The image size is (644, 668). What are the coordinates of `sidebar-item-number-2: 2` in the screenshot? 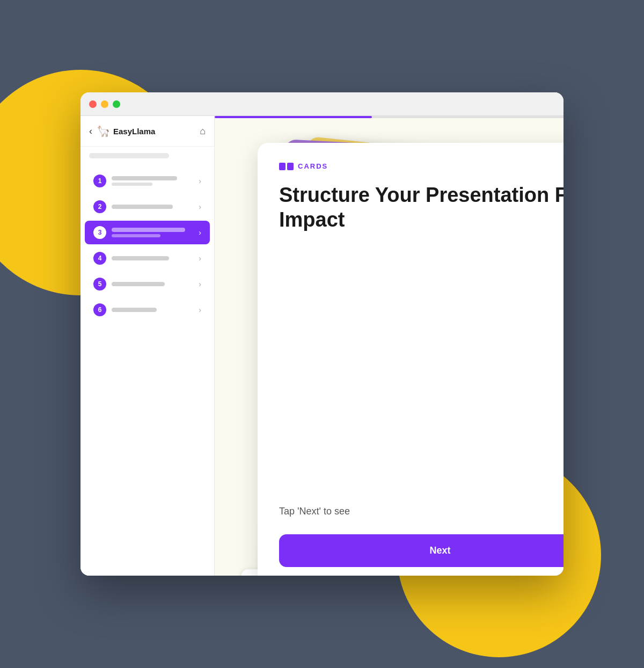 It's located at (100, 207).